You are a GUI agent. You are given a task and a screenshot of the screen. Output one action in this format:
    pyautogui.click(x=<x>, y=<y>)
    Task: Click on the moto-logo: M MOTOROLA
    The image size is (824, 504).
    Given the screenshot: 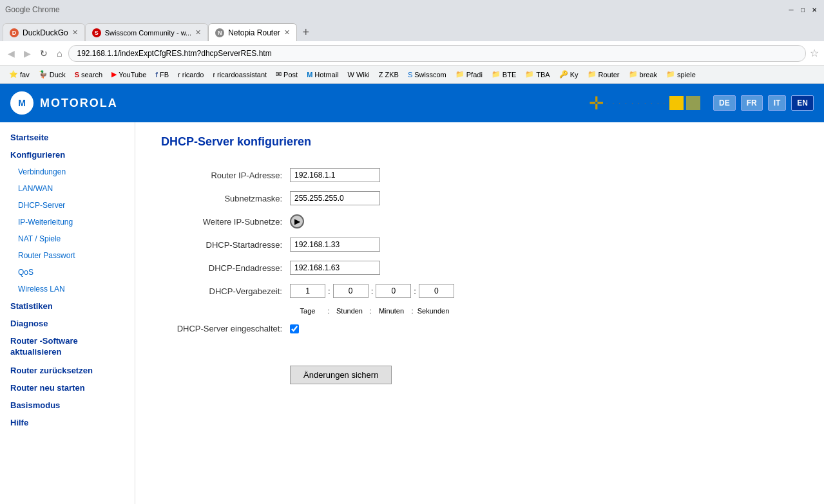 What is the action you would take?
    pyautogui.click(x=64, y=103)
    